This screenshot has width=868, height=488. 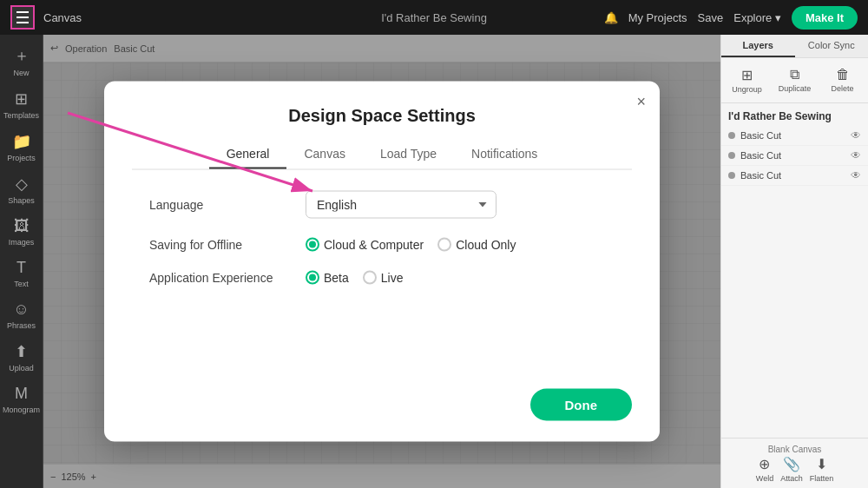 I want to click on sidebar-item-new: ＋ New, so click(x=21, y=61).